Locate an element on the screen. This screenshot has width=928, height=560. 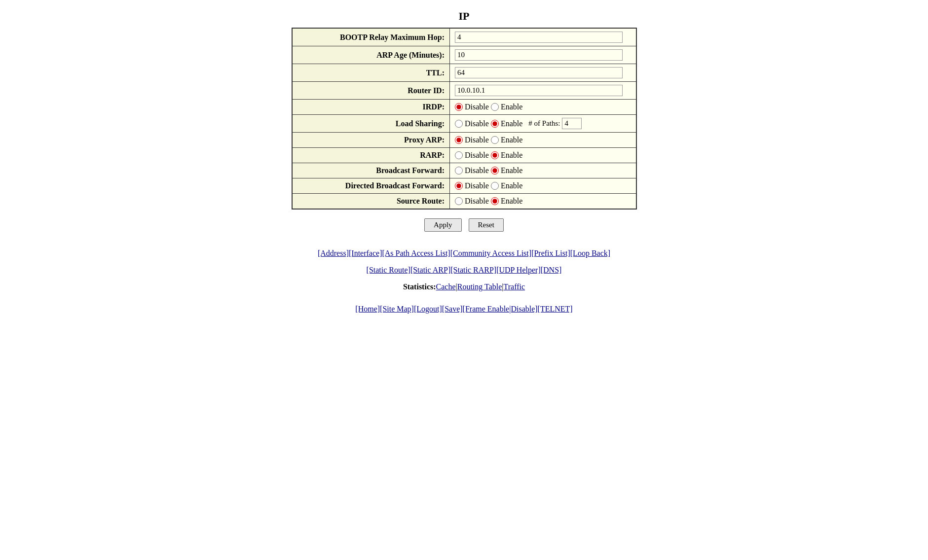
source-route-value-cell: Disable Enable is located at coordinates (543, 202).